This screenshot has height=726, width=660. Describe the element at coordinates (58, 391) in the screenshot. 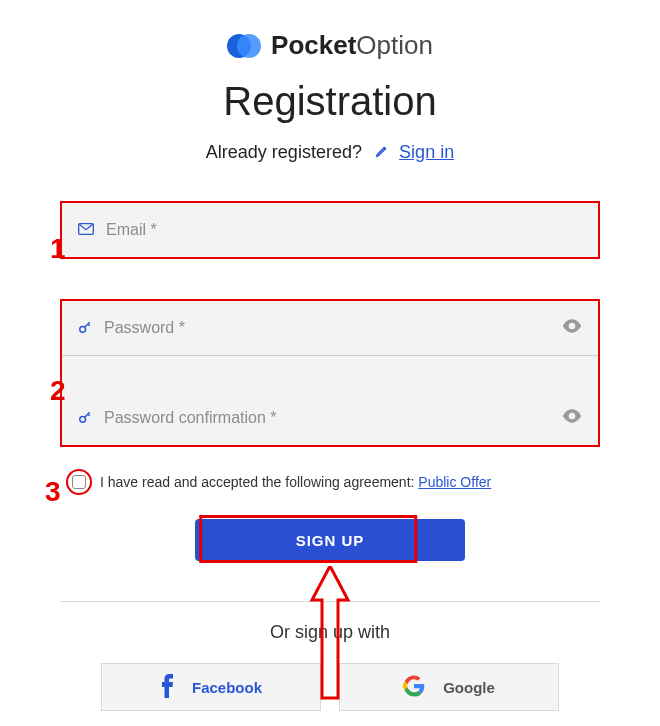

I see `annotation-2: 2` at that location.